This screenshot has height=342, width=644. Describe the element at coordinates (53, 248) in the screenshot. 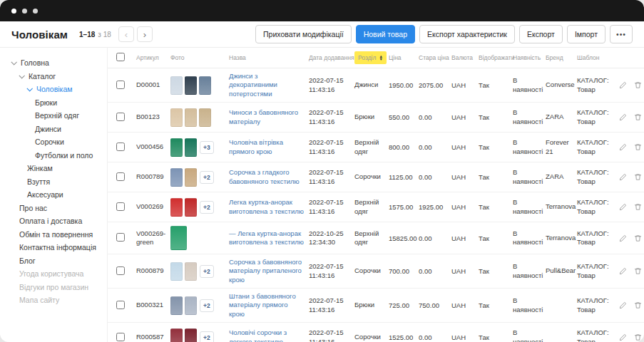

I see `sidebar-item: Контактна інформація` at that location.